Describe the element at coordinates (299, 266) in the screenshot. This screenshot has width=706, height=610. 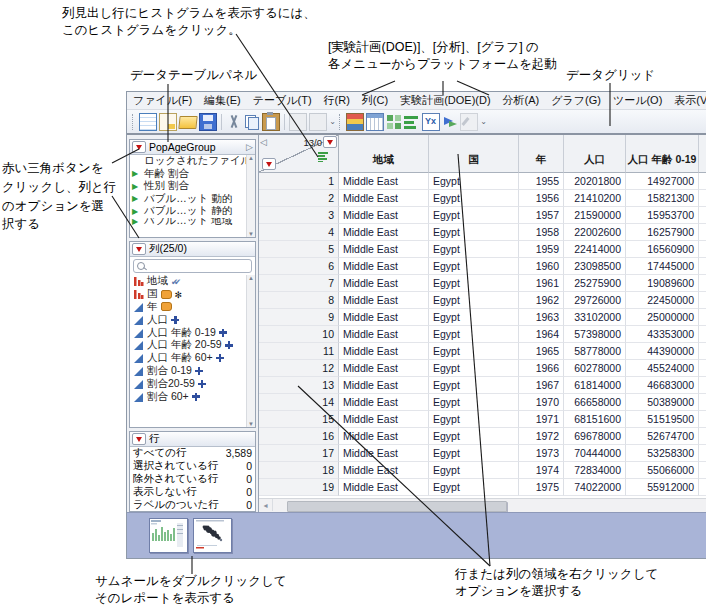
I see `row-number-cell: 6` at that location.